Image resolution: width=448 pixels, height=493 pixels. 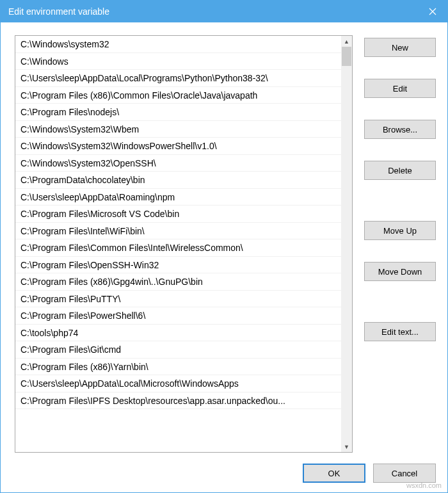 I want to click on close-button, so click(x=433, y=12).